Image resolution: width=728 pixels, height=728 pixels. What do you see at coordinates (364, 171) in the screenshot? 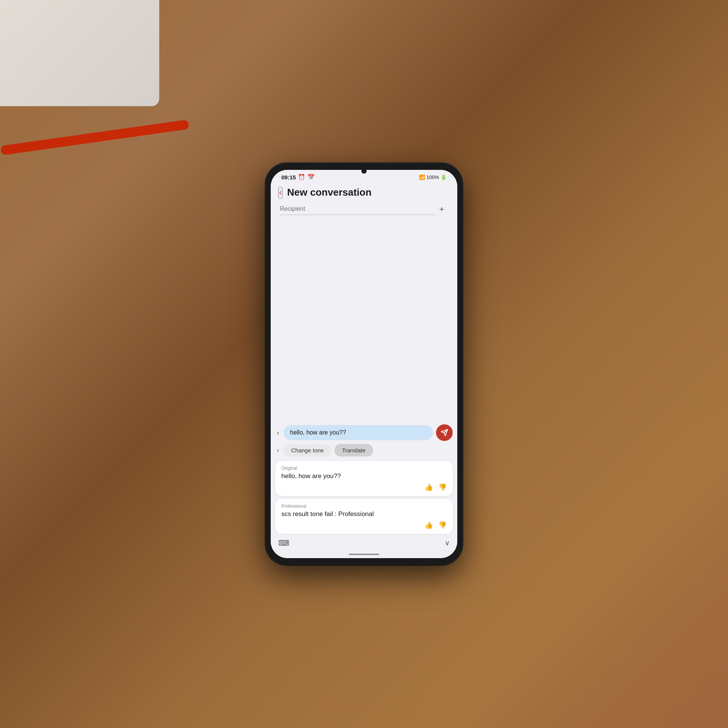
I see `camera-notch` at bounding box center [364, 171].